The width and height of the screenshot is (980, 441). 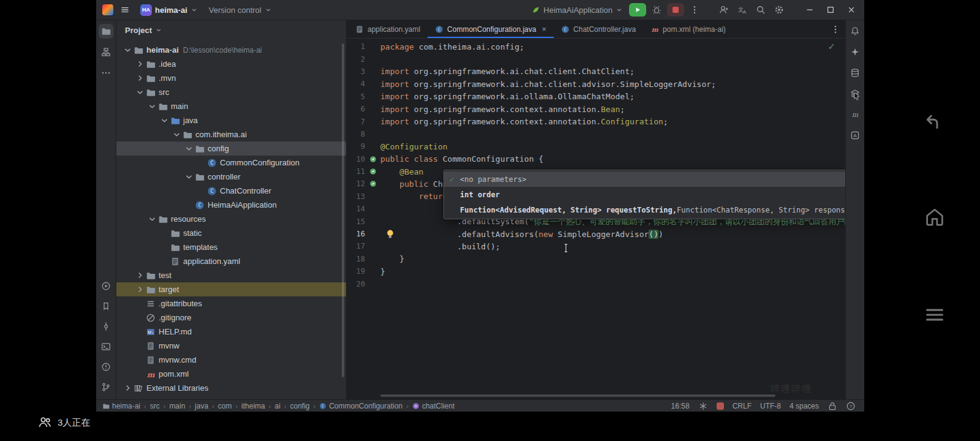 I want to click on completion-item-0: ✓<no parameters>, so click(x=644, y=179).